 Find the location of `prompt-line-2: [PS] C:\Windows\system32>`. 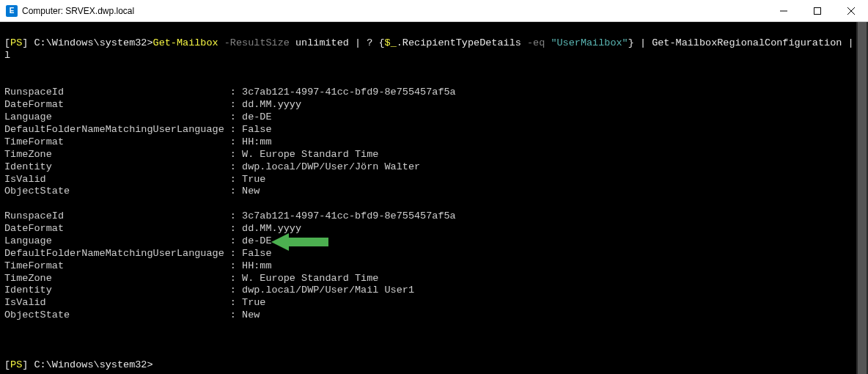

prompt-line-2: [PS] C:\Windows\system32> is located at coordinates (79, 365).